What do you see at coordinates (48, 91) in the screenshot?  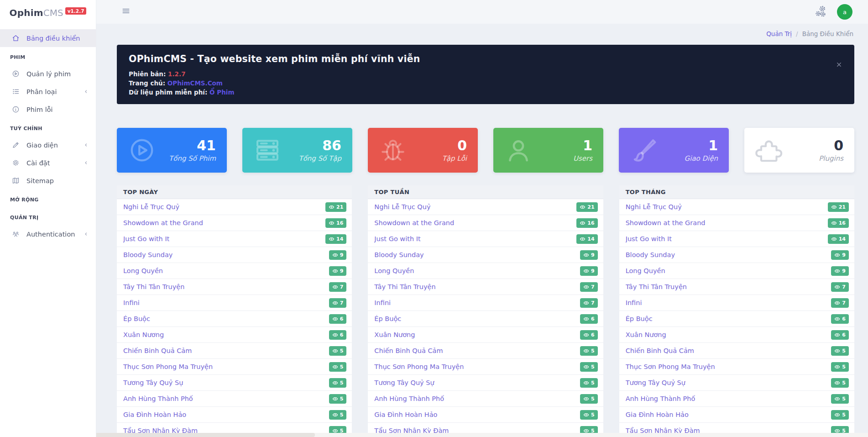 I see `sidebar-item-phan-loai: Phân loại` at bounding box center [48, 91].